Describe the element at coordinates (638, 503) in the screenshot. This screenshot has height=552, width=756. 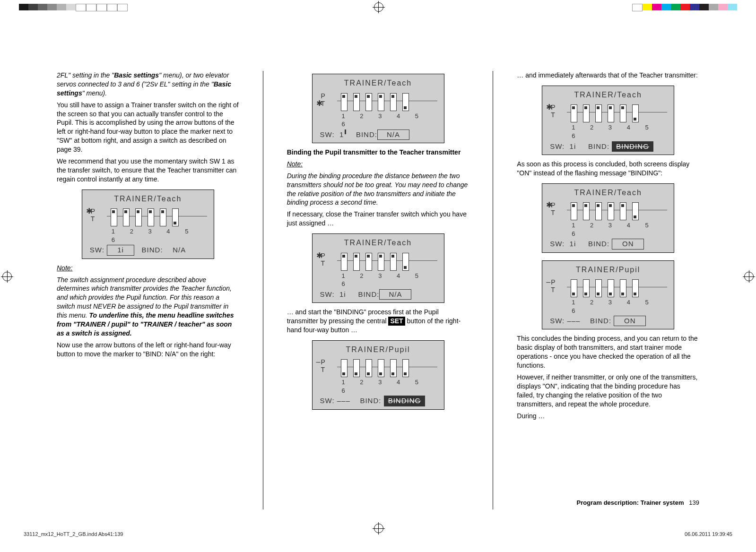
I see `footer-section: Program description: Trainer system 139` at that location.